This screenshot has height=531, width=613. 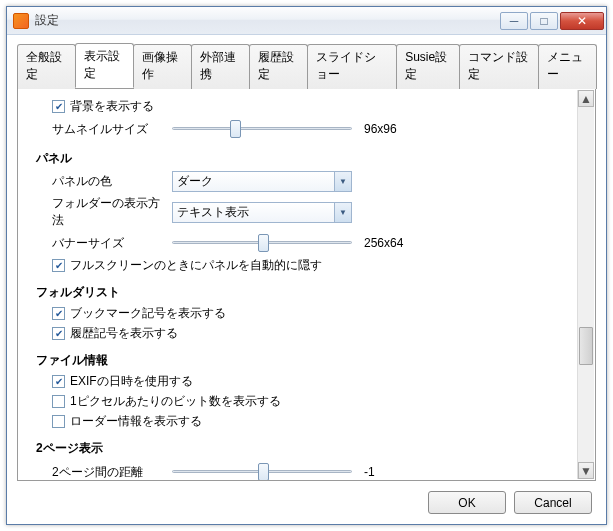 What do you see at coordinates (58, 422) in the screenshot?
I see `loader-checkbox` at bounding box center [58, 422].